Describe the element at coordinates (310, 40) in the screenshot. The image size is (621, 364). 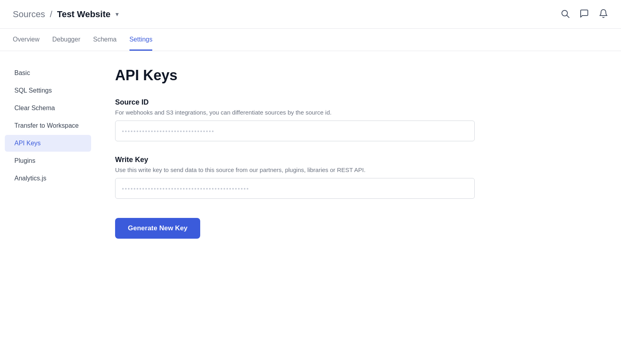
I see `tabs-nav: Overview Debugger Schema Settings` at that location.